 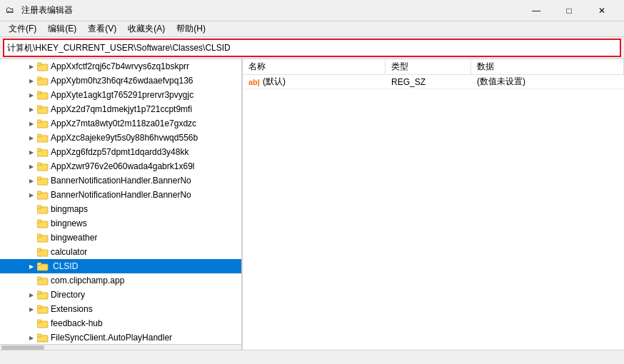 What do you see at coordinates (121, 166) in the screenshot?
I see `tree-item: ▶ AppXzwr976v2e060wada4gabrk1x69l` at bounding box center [121, 166].